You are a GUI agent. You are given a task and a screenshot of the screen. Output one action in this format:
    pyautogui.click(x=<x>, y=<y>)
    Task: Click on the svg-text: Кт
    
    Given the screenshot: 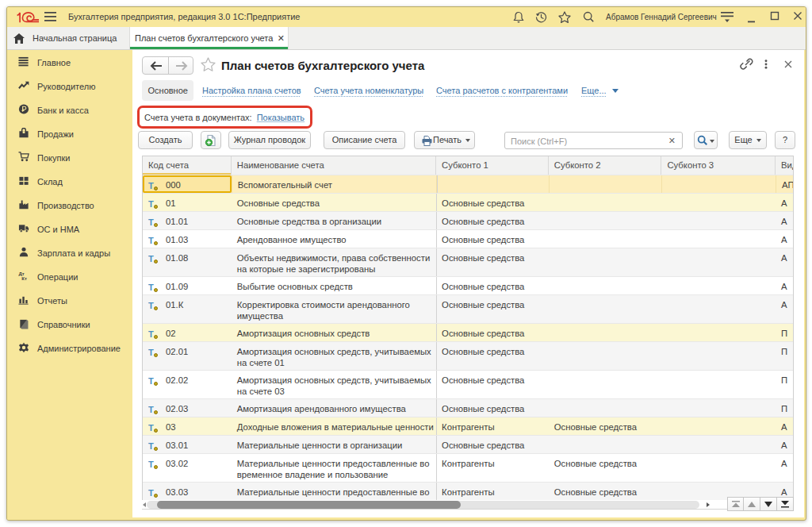 What is the action you would take?
    pyautogui.click(x=24, y=279)
    